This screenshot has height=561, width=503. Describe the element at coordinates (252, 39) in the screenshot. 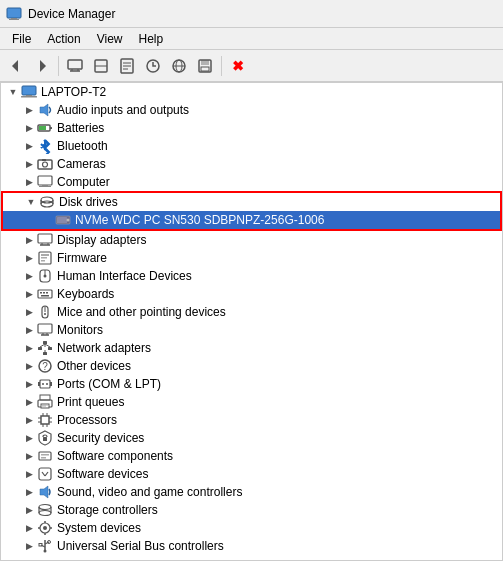

I see `menu-bar: File Action View Help` at that location.